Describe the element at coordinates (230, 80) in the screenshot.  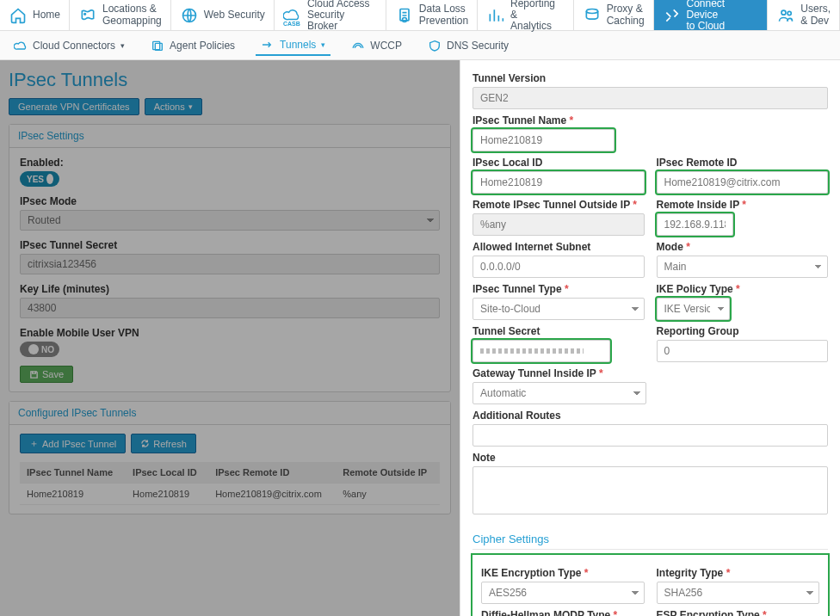
I see `page-title: IPsec Tunnels` at that location.